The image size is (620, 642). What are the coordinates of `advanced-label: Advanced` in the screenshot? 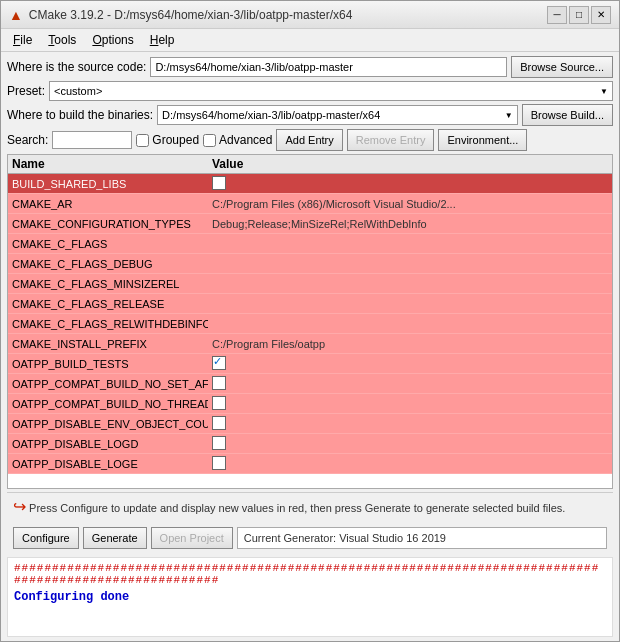 It's located at (246, 140).